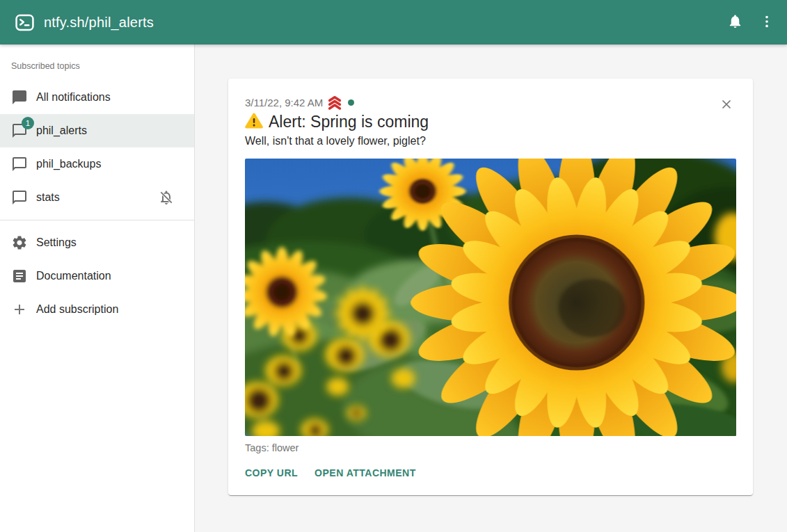 The width and height of the screenshot is (787, 532). I want to click on close-notification-button, so click(726, 105).